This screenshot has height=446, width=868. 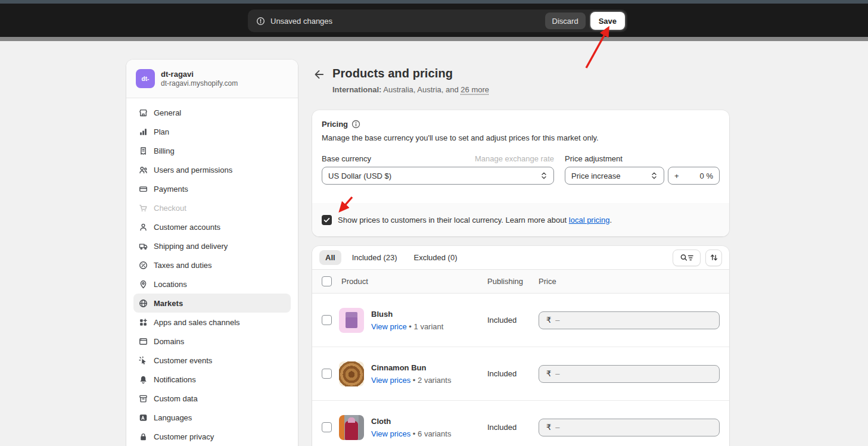 I want to click on info-icon, so click(x=356, y=124).